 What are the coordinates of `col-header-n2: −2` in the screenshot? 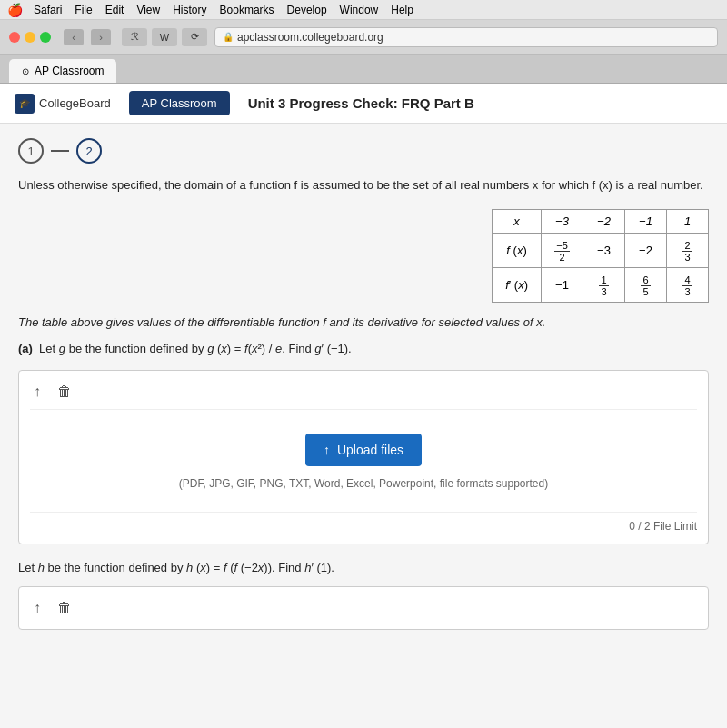 It's located at (604, 221).